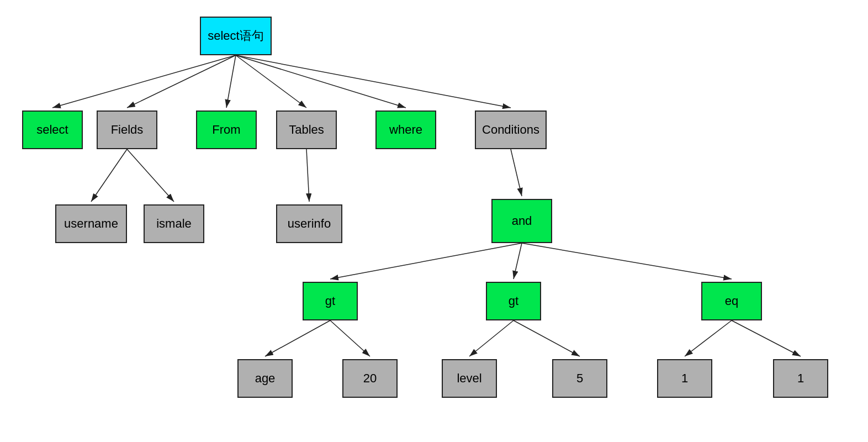  I want to click on node-one2: 1, so click(801, 378).